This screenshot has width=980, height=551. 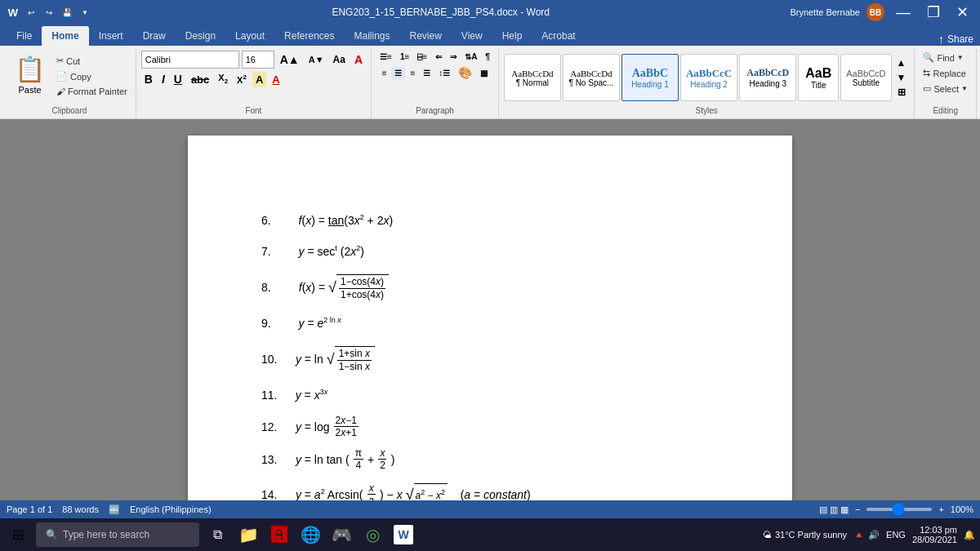 What do you see at coordinates (513, 36) in the screenshot?
I see `tab-help: Help` at bounding box center [513, 36].